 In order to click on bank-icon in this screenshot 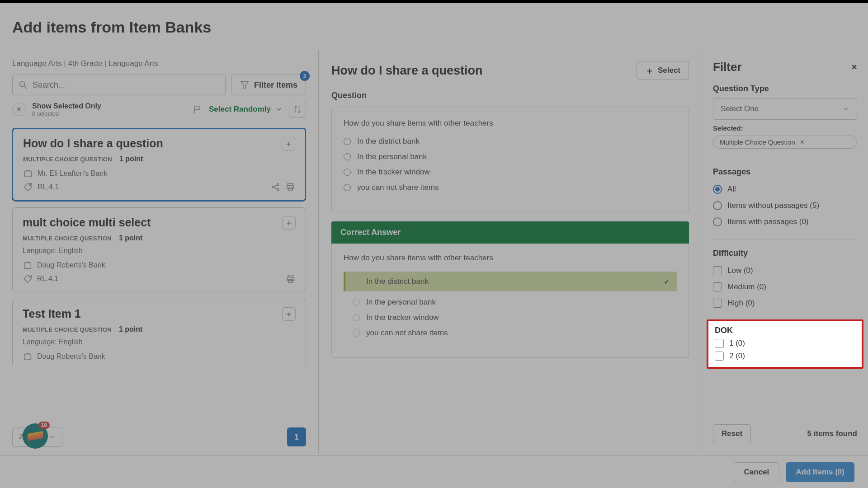, I will do `click(28, 357)`.